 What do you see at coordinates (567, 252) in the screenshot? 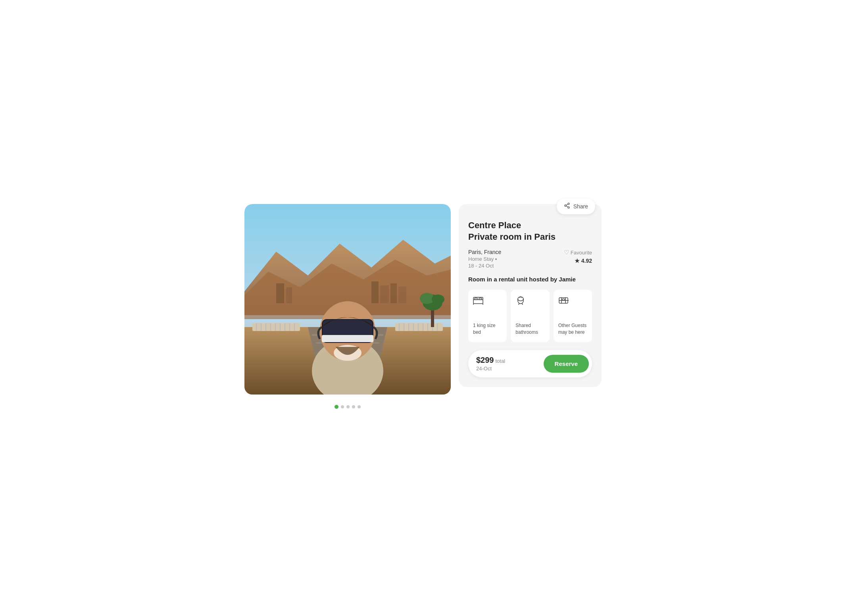
I see `heart-icon: ♡` at bounding box center [567, 252].